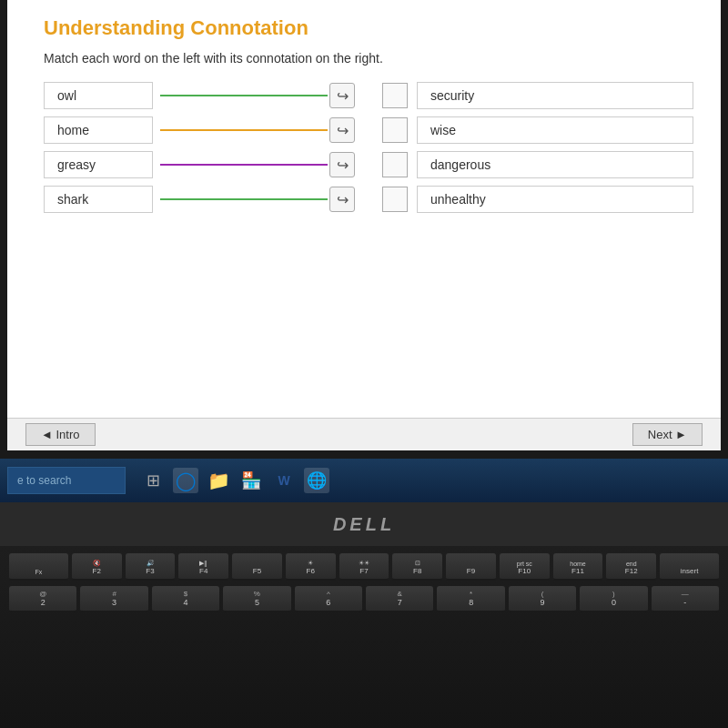 The width and height of the screenshot is (728, 728). Describe the element at coordinates (257, 567) in the screenshot. I see `key-f5: F5` at that location.